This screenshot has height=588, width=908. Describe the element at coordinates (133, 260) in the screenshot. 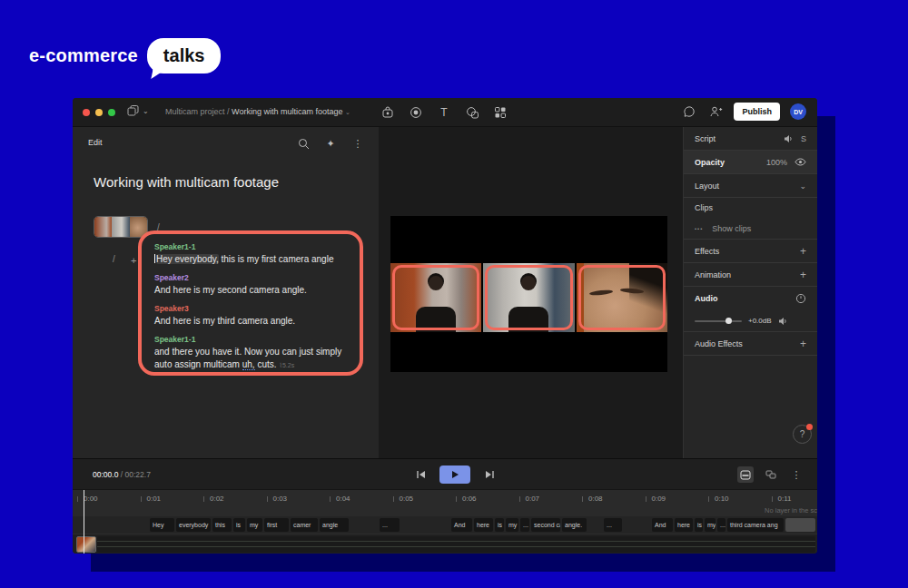

I see `insert-block-button: +` at that location.